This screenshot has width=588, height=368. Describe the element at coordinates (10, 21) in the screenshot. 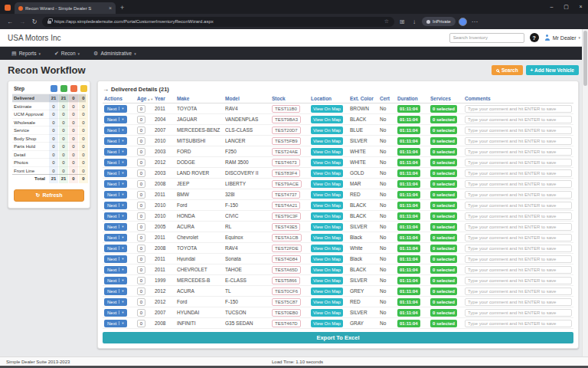

I see `back-icon: ←` at that location.